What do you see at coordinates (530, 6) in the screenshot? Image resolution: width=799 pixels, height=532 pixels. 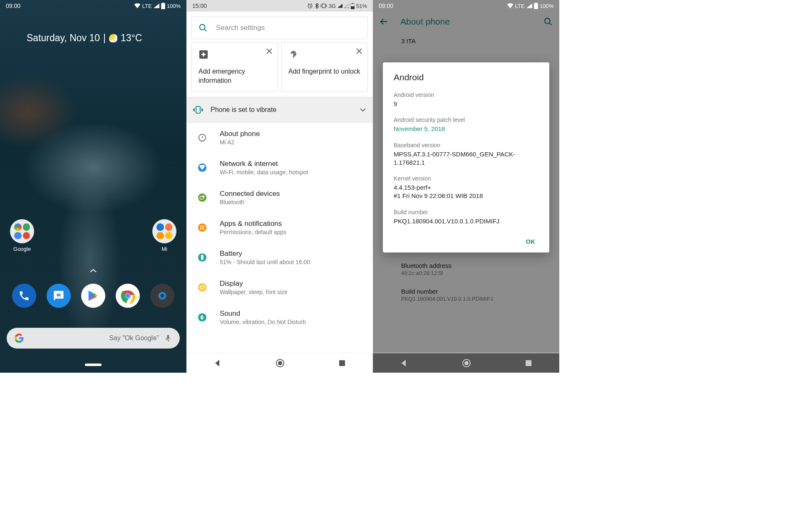 I see `status-right: LTE 100%` at bounding box center [530, 6].